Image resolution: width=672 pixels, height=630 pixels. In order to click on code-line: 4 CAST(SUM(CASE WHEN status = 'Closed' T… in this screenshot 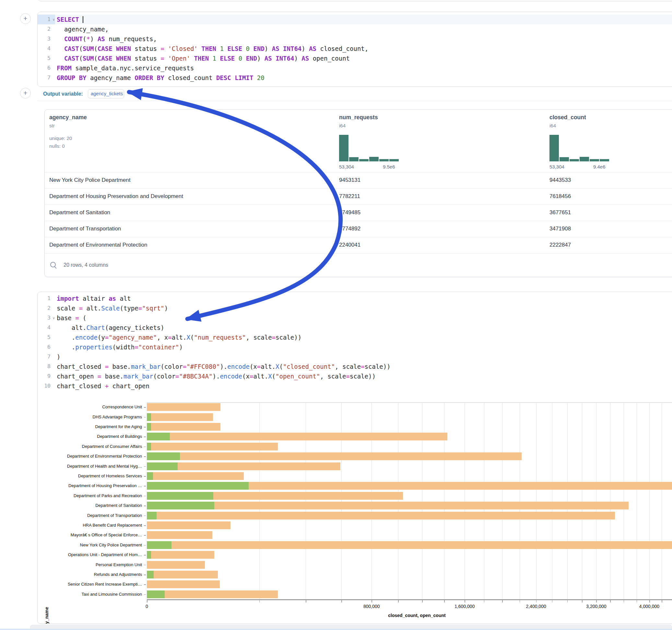, I will do `click(355, 49)`.